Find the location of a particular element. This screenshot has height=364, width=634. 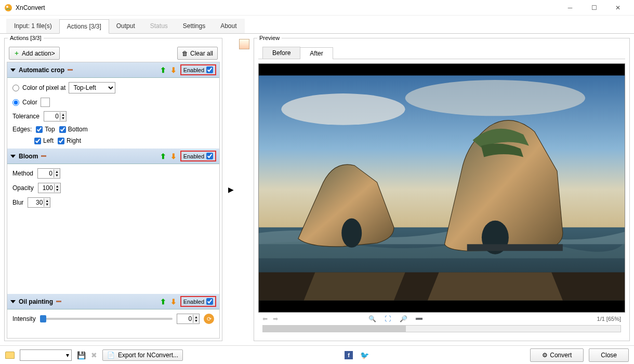

actions-panel-title: Actions [3/3] is located at coordinates (26, 38).